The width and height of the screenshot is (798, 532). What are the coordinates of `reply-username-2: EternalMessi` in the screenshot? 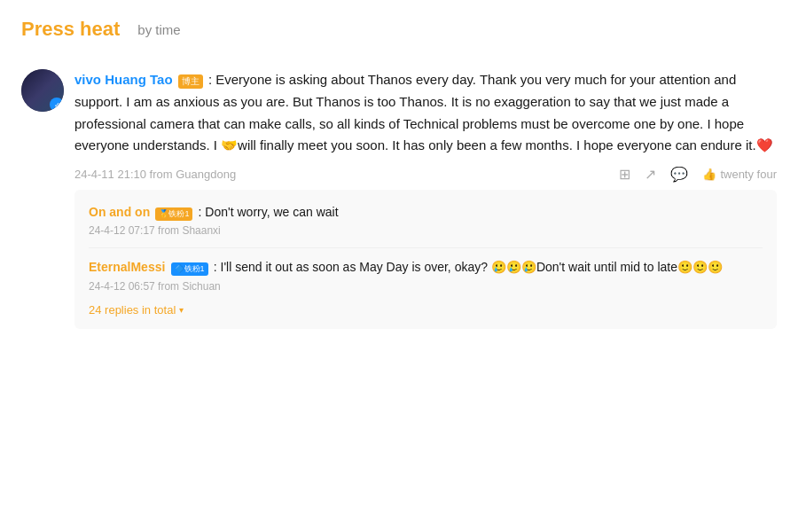 It's located at (127, 267).